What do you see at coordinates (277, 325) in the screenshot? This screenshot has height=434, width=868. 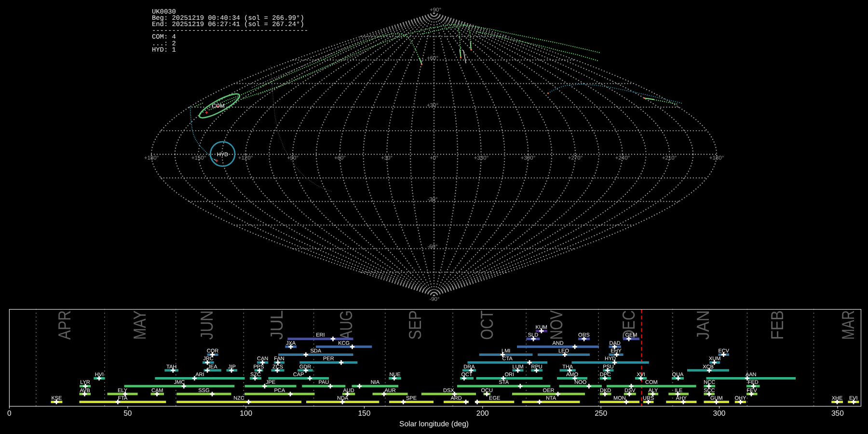 I see `svg-text: JUL` at bounding box center [277, 325].